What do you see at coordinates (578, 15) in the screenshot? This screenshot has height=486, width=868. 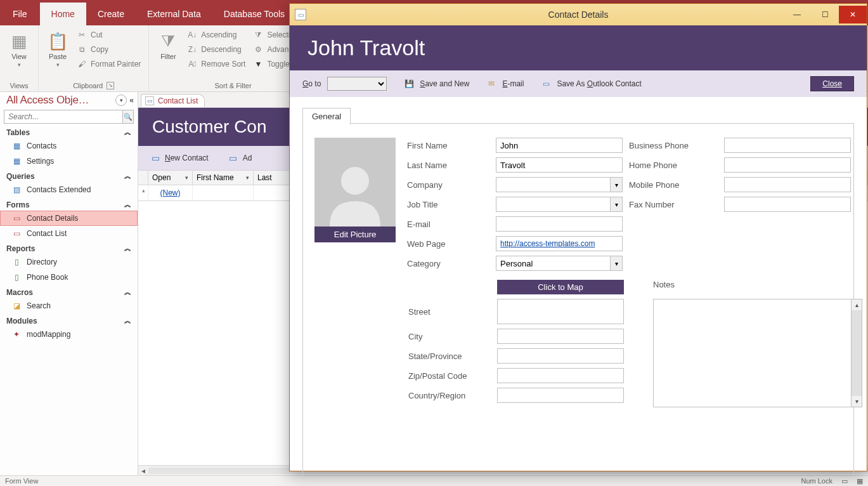 I see `popup-titlebar: ▭ Contact Details — ☐ ✕` at bounding box center [578, 15].